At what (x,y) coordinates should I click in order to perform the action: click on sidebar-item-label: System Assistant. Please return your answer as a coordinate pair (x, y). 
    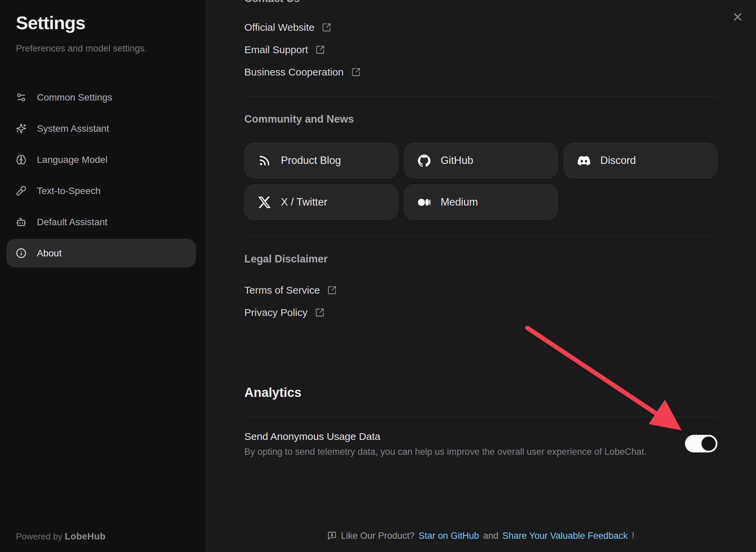
    Looking at the image, I should click on (73, 129).